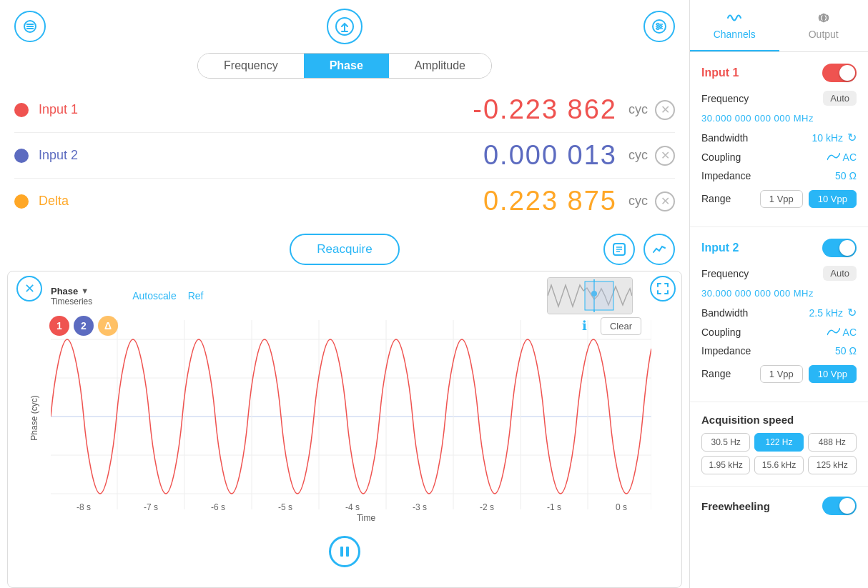  Describe the element at coordinates (808, 374) in the screenshot. I see `input2-range-options: 1 Vpp 10 Vpp` at that location.